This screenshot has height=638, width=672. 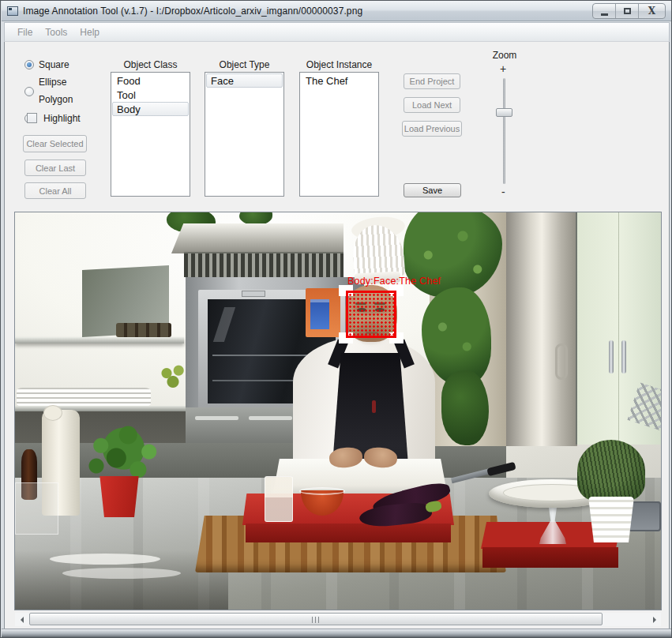 What do you see at coordinates (54, 65) in the screenshot?
I see `radio-square-label: Square` at bounding box center [54, 65].